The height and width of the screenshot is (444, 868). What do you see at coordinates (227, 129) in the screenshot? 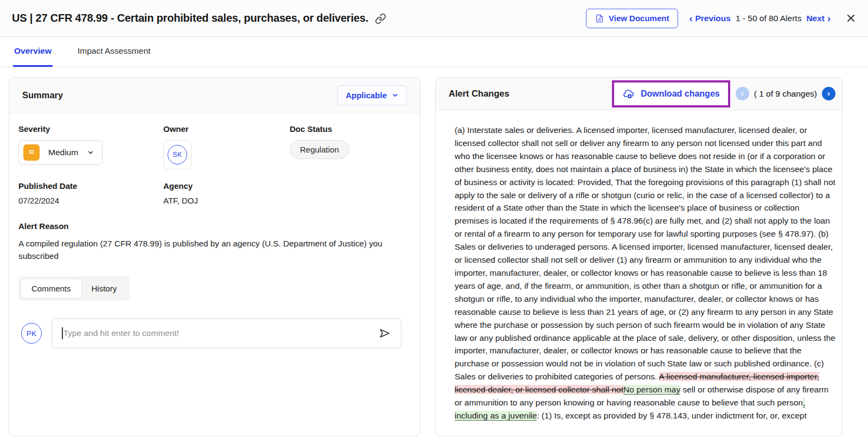
I see `owner-label: Owner` at bounding box center [227, 129].